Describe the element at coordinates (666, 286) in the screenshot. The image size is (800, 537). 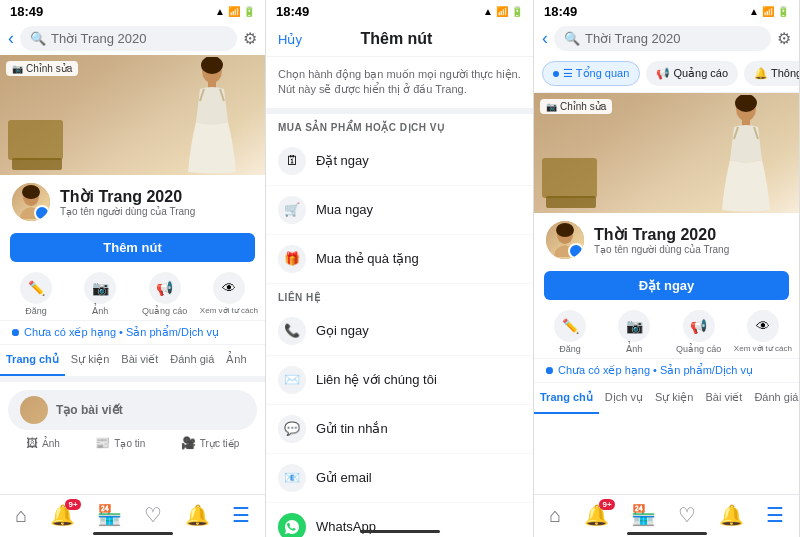
I see `add-button-right: Đặt ngay` at that location.